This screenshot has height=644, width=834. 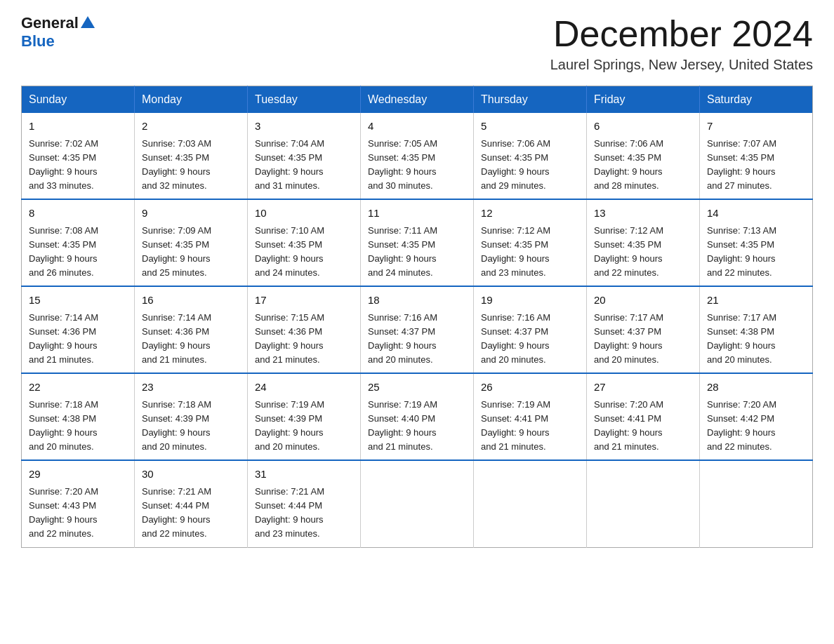 I want to click on calendar-cell: 14Sunrise: 7:13 AMSunset: 4:35 PMDayligh…, so click(x=757, y=243).